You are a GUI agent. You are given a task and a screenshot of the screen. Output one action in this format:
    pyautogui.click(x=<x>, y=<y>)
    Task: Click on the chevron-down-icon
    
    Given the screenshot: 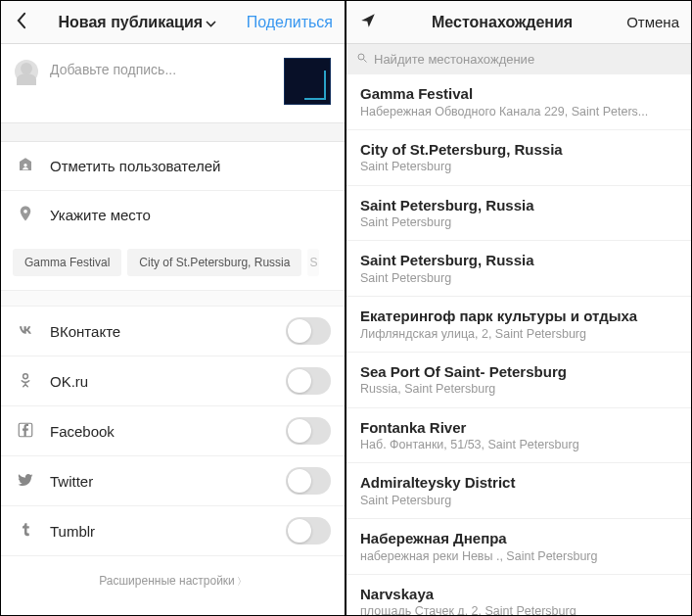 What is the action you would take?
    pyautogui.click(x=211, y=23)
    